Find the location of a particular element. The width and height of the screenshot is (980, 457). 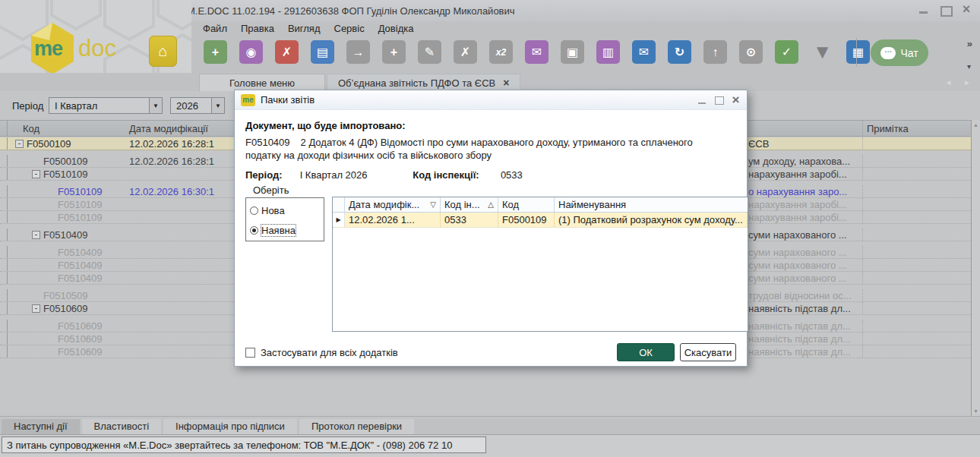

scroll-down-icon: ▼ is located at coordinates (975, 411).